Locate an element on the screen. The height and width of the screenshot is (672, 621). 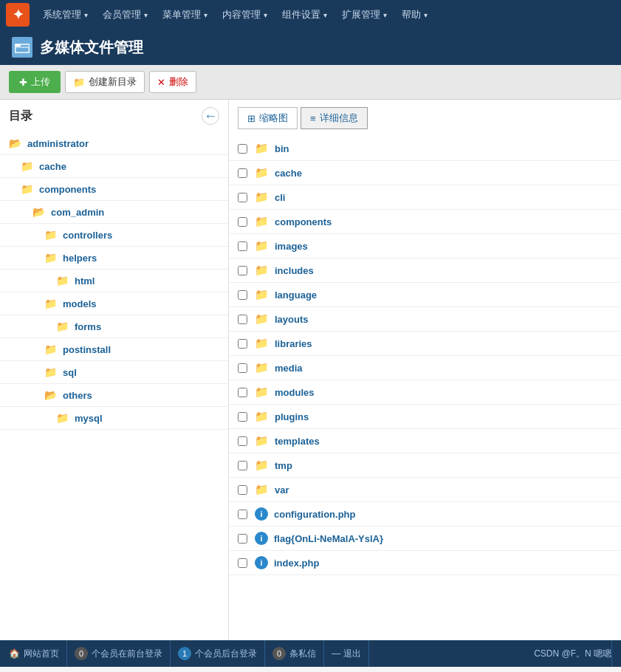
nav-menu-arrow: ▾ is located at coordinates (205, 15).